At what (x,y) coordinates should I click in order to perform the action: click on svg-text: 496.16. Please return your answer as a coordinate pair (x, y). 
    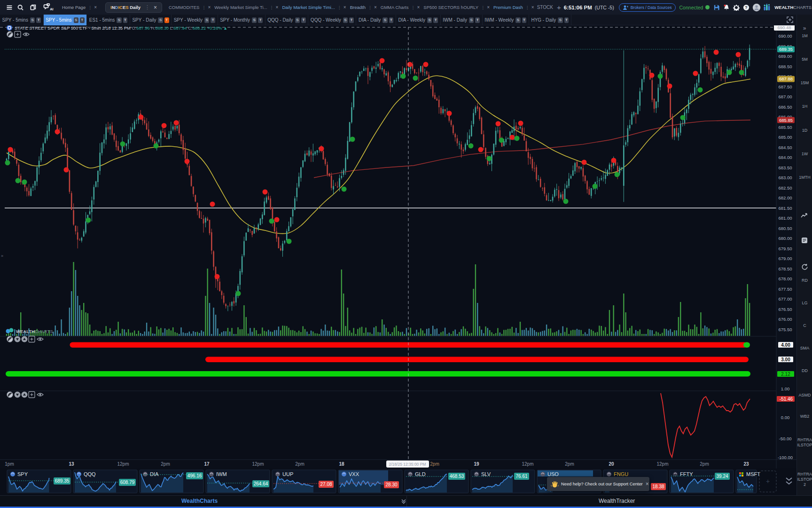
    Looking at the image, I should click on (195, 476).